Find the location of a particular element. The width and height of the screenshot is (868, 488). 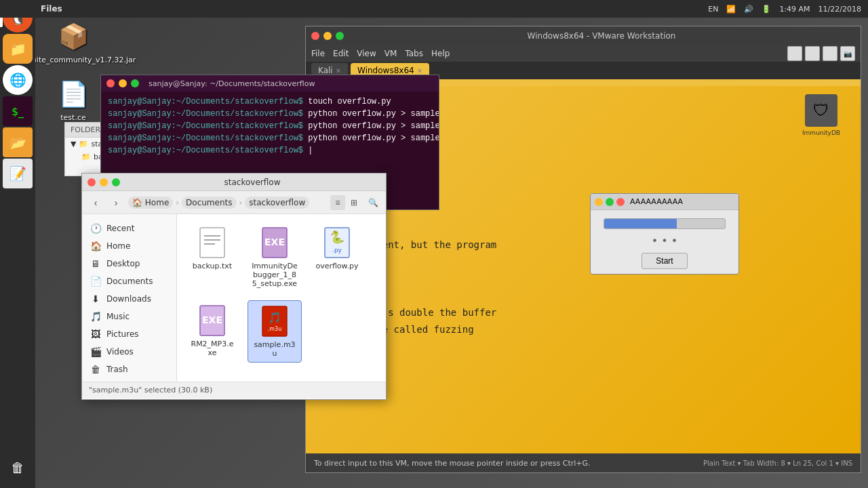

vmware-toolbar-pause: ⏸ is located at coordinates (812, 54).